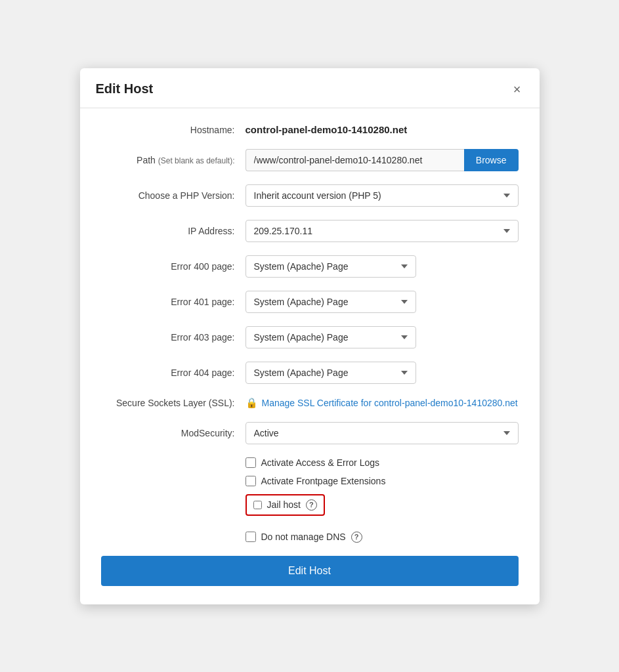  What do you see at coordinates (257, 505) in the screenshot?
I see `jail-host-checkbox` at bounding box center [257, 505].